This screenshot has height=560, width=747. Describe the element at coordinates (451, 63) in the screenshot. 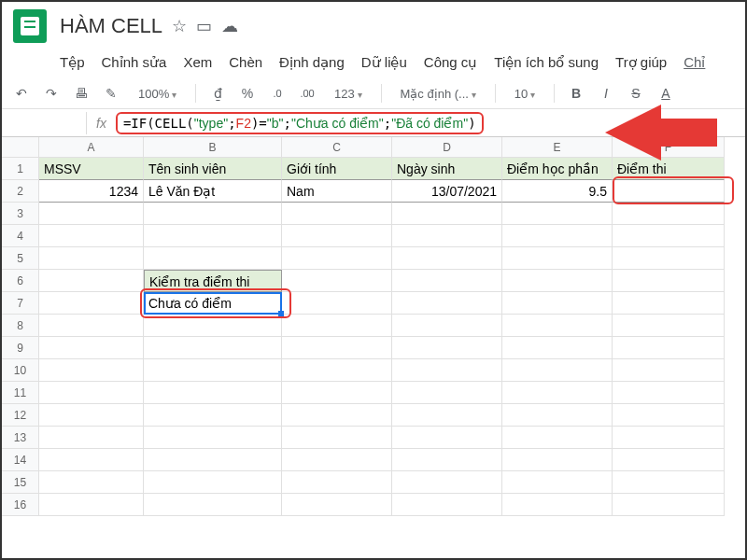

I see `menu-tools: Công cụ` at that location.